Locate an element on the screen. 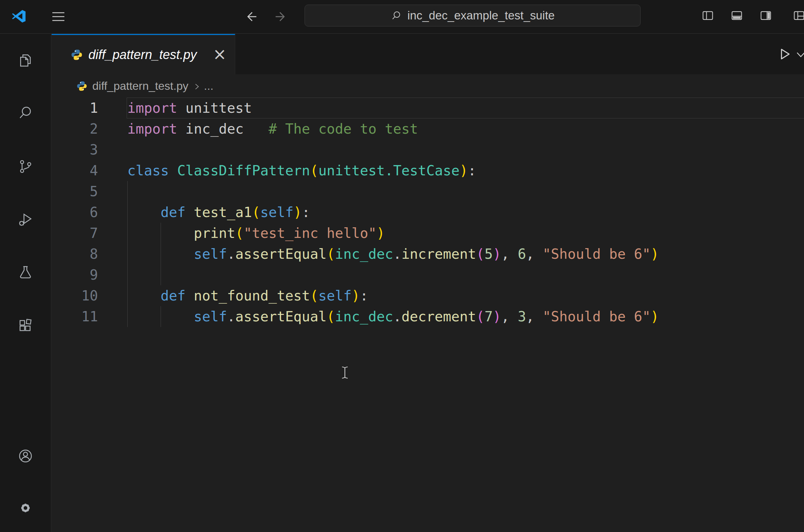 The image size is (804, 532). code-line-6: 6 def test_a1(self): is located at coordinates (428, 212).